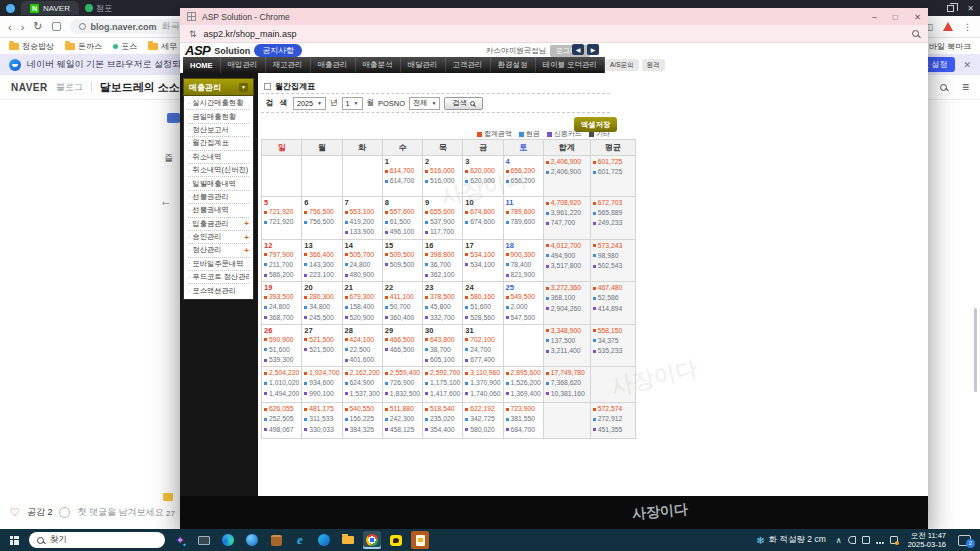  I want to click on sidebar-item: ·금일매출현황, so click(218, 116).